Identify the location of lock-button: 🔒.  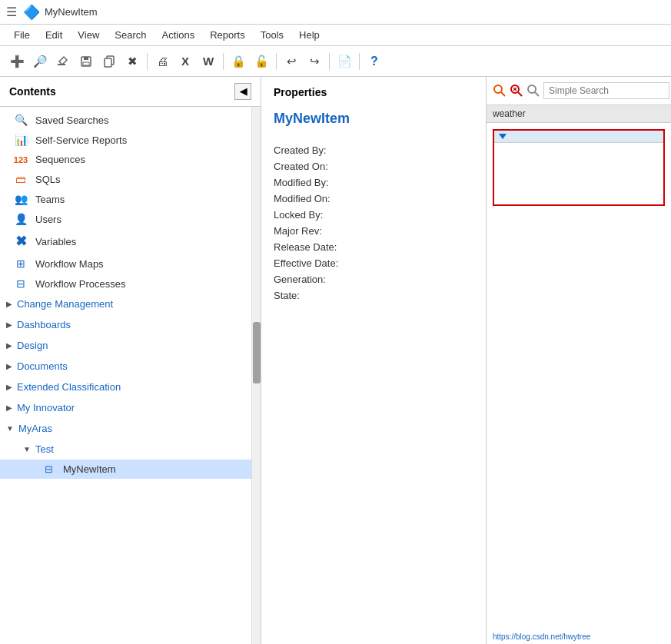
(238, 61).